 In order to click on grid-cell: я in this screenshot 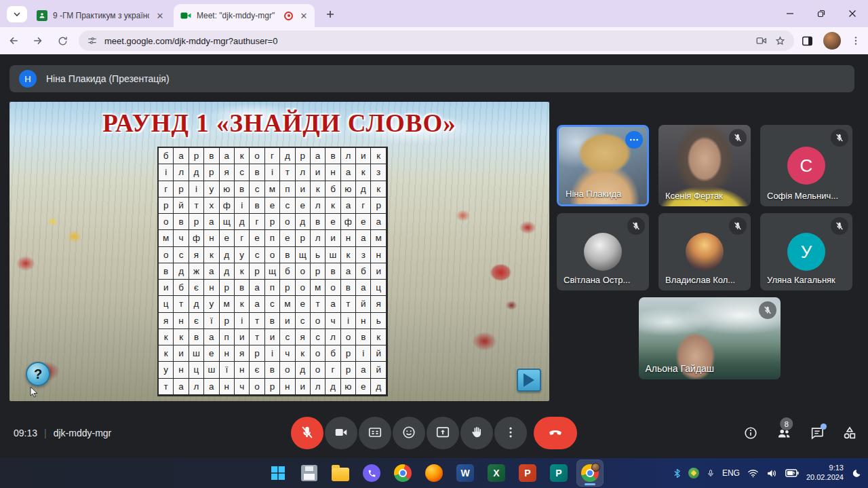, I will do `click(197, 255)`.